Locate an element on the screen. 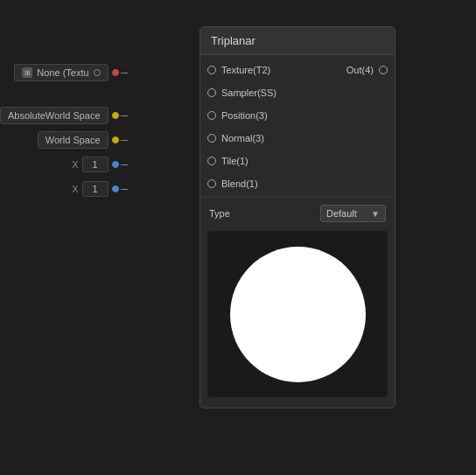  blend-x-value: 1 is located at coordinates (95, 189).